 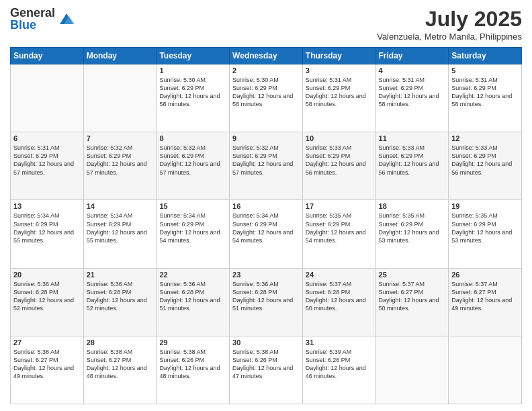 I want to click on day-number: 31, so click(x=339, y=342).